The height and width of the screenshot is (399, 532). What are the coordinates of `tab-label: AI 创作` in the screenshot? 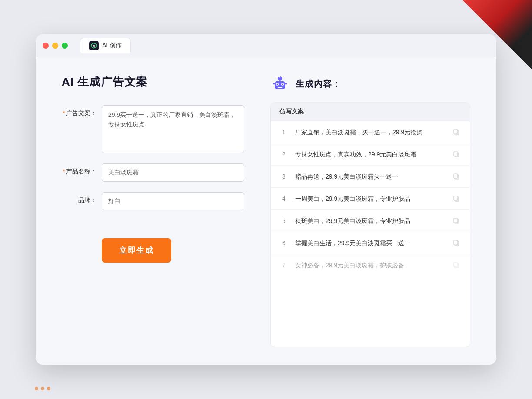 It's located at (112, 46).